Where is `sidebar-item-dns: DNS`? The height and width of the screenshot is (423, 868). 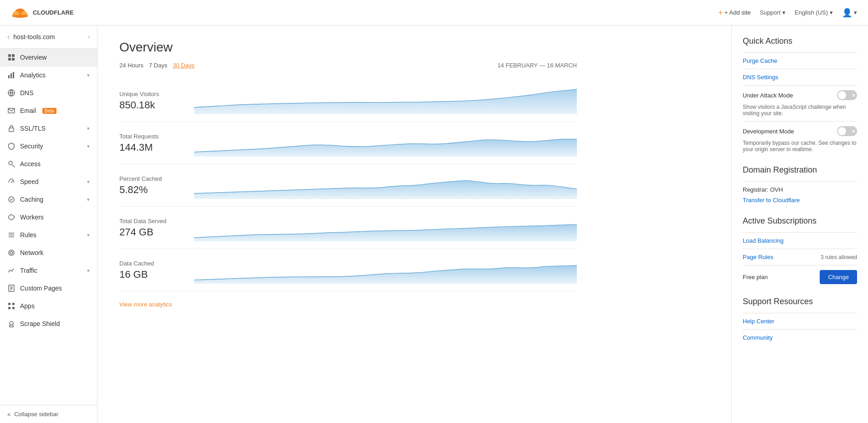
sidebar-item-dns: DNS is located at coordinates (48, 93).